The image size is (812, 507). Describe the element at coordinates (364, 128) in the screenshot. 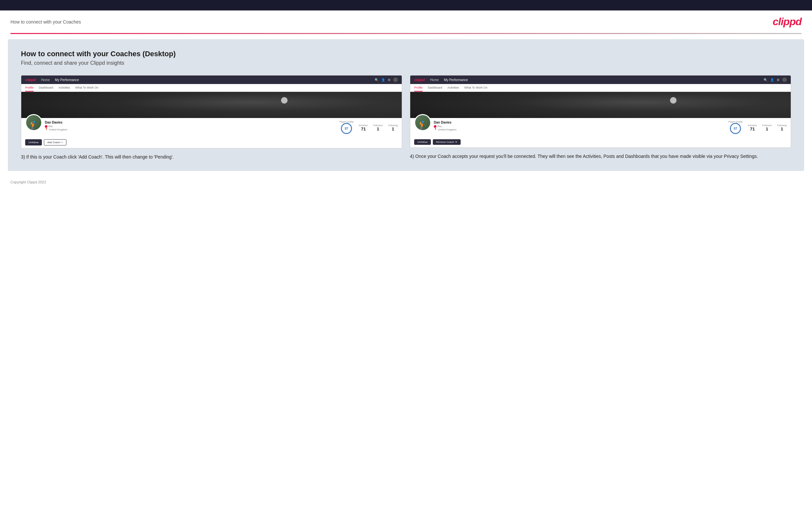

I see `left-stat-activities: Activities 71` at that location.